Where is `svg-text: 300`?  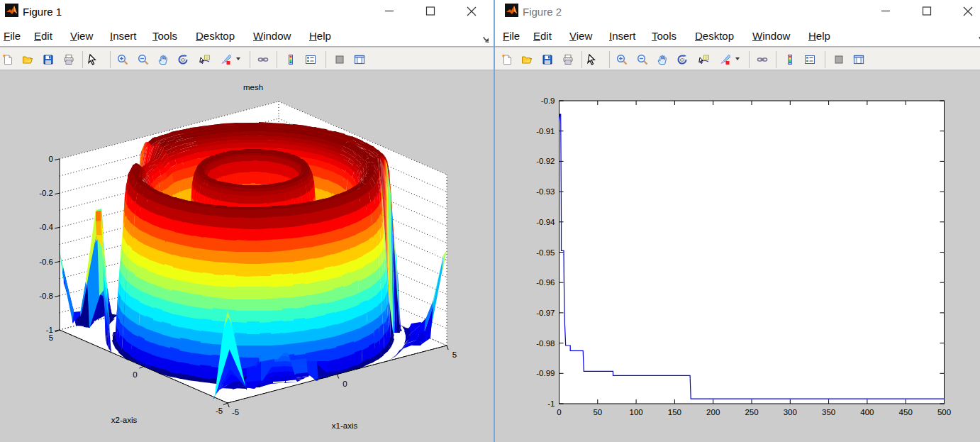 svg-text: 300 is located at coordinates (790, 412).